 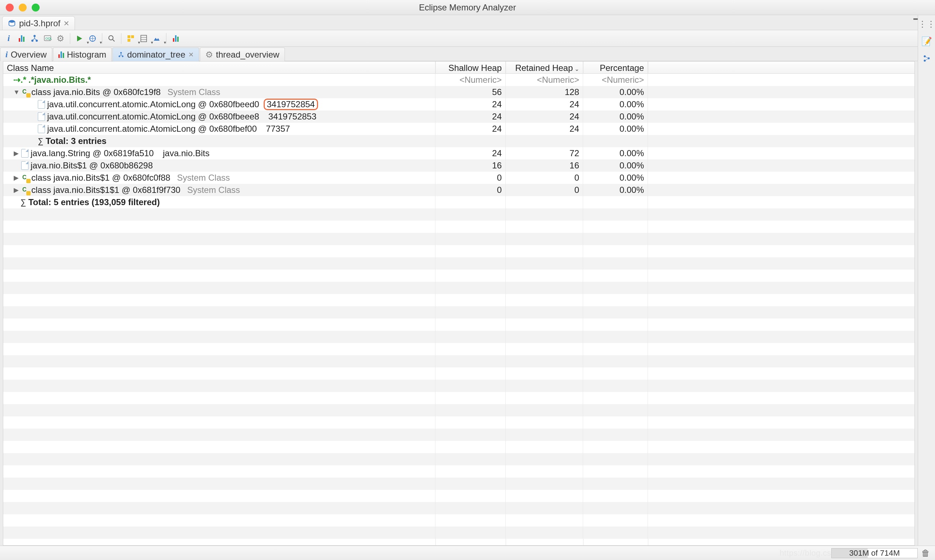 I want to click on disclosure-open-icon: ▼, so click(x=16, y=92).